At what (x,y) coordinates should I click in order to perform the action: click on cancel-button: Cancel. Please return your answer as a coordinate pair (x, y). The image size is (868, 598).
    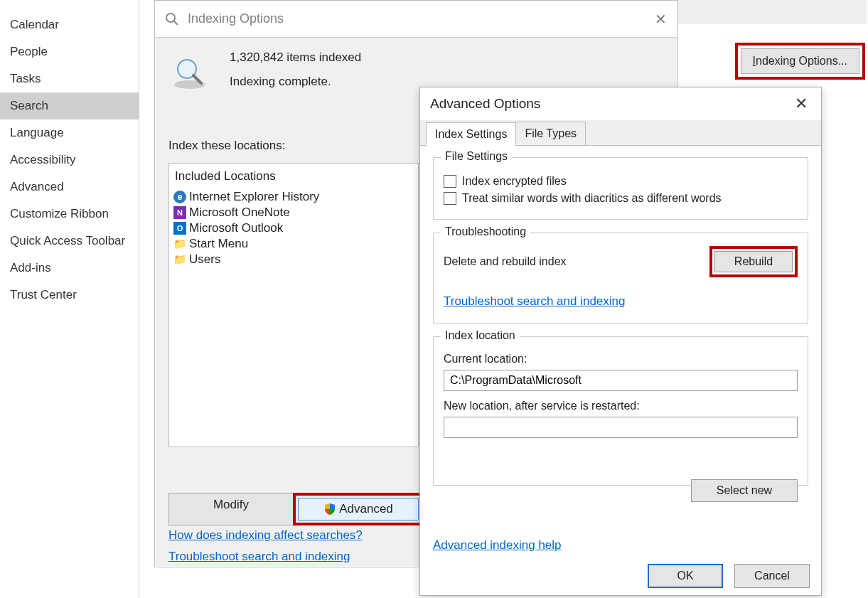
    Looking at the image, I should click on (772, 576).